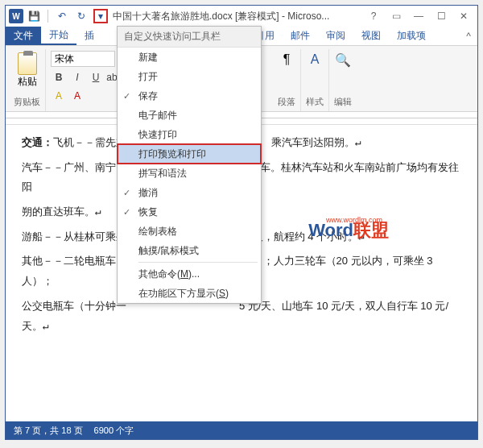 This screenshot has height=448, width=483. Describe the element at coordinates (68, 16) in the screenshot. I see `quick-access-toolbar: 💾 ↶ ↻ ▾` at that location.